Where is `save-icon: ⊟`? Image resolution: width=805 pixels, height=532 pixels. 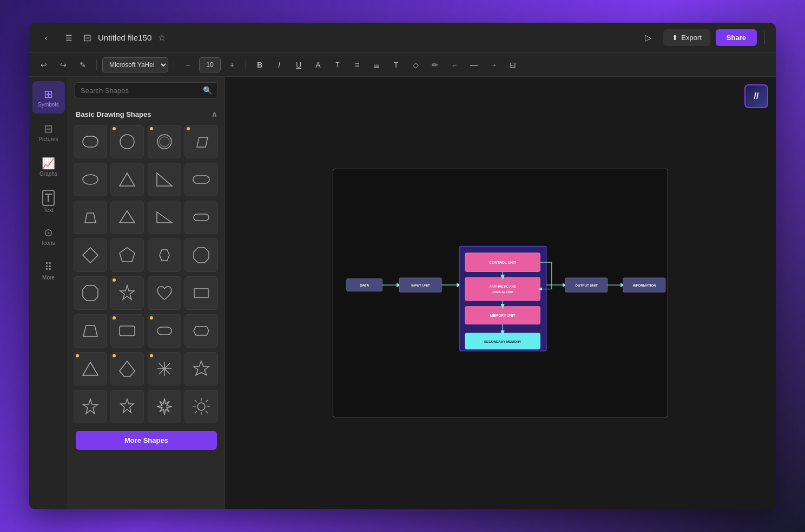 save-icon: ⊟ is located at coordinates (88, 38).